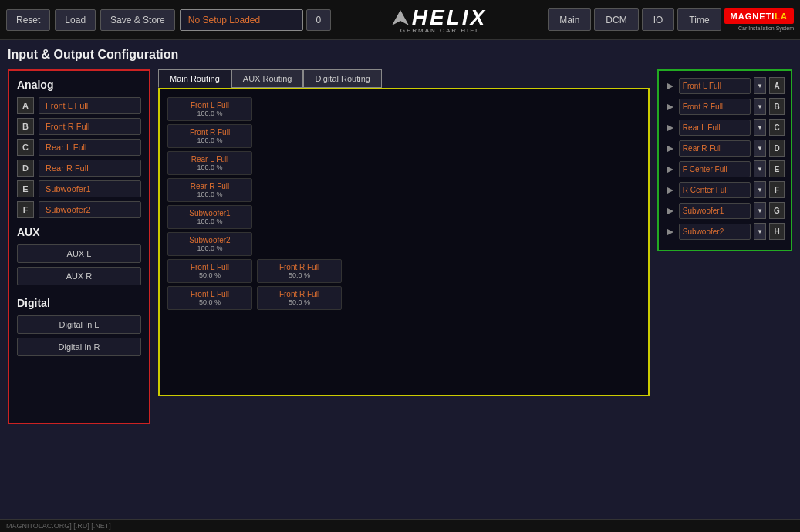  I want to click on output-select-f: R Center Full, so click(714, 190).